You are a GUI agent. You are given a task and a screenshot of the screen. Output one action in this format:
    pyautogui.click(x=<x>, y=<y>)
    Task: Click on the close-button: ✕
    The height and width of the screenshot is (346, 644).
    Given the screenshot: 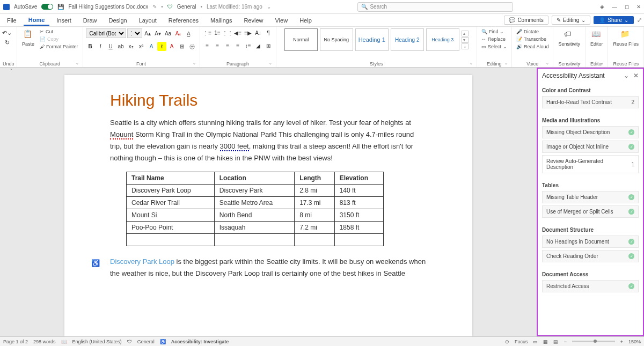 What is the action you would take?
    pyautogui.click(x=639, y=6)
    